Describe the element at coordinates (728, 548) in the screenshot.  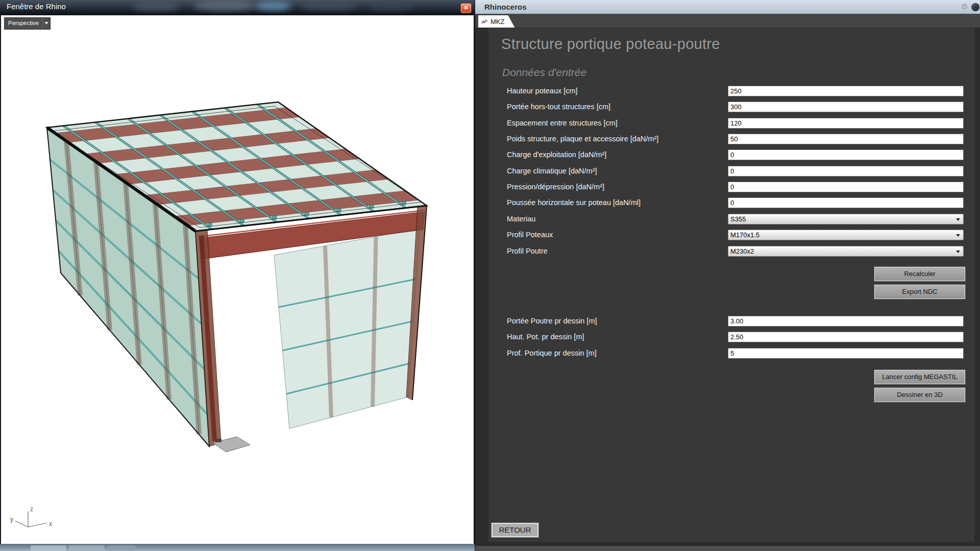
I see `panel-bottom-edge` at that location.